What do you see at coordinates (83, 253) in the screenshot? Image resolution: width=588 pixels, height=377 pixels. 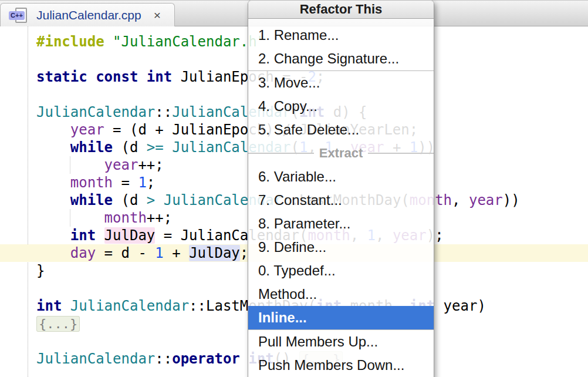 I see `code-token-f: day` at bounding box center [83, 253].